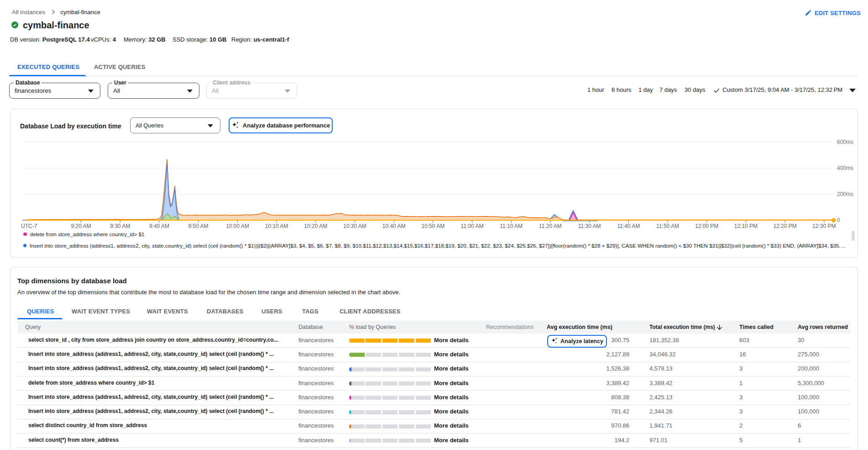 The width and height of the screenshot is (868, 450). Describe the element at coordinates (159, 226) in the screenshot. I see `svg-text: 9:40 AM` at that location.